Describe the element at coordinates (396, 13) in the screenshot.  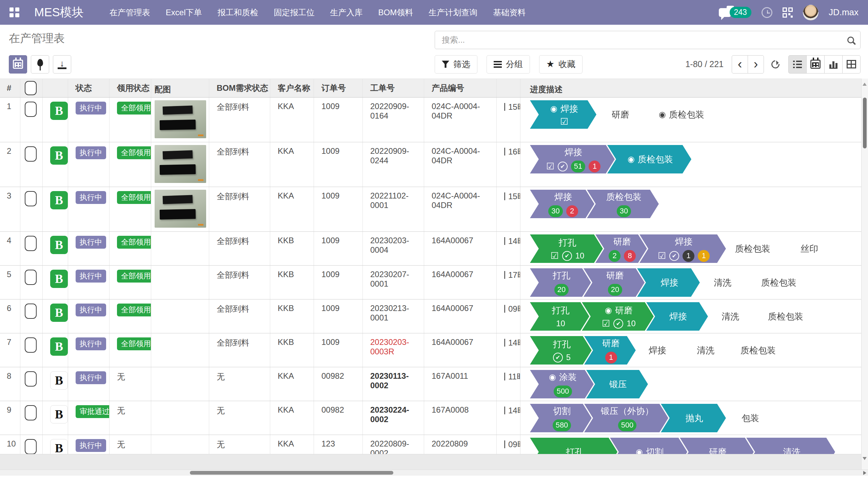
I see `menu-item-bom-picking: BOM领料` at that location.